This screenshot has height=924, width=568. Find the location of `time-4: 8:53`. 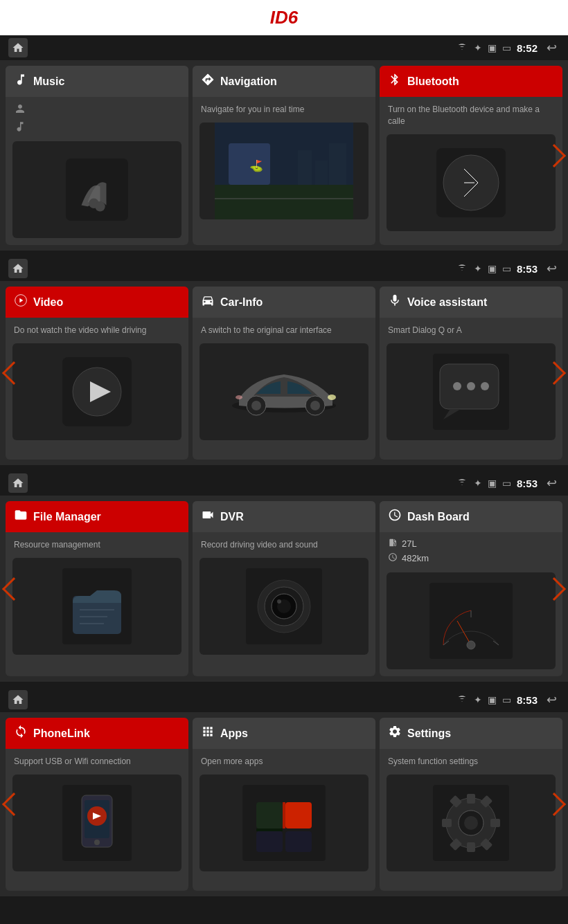

time-4: 8:53 is located at coordinates (527, 700).